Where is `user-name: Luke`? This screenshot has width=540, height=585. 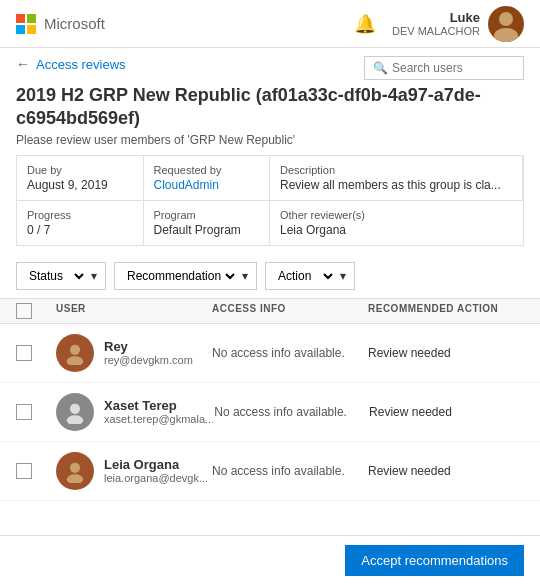 user-name: Luke is located at coordinates (436, 18).